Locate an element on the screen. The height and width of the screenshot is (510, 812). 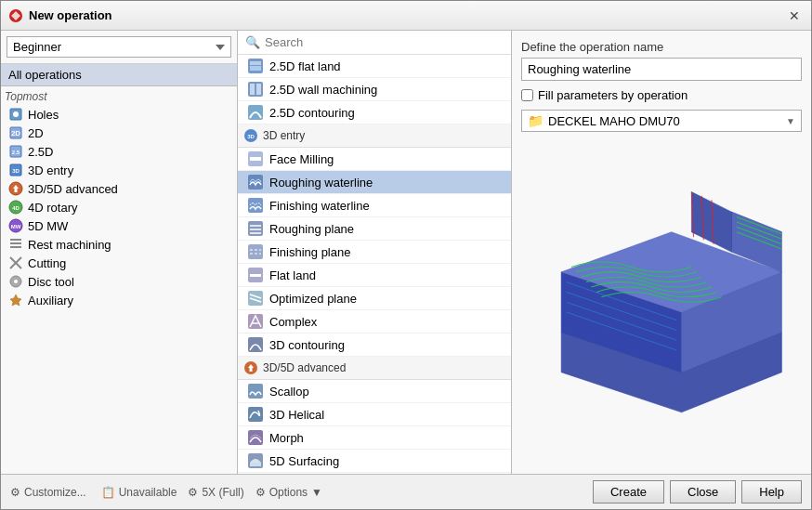
tree-item-cutting: Cutting is located at coordinates (119, 263).